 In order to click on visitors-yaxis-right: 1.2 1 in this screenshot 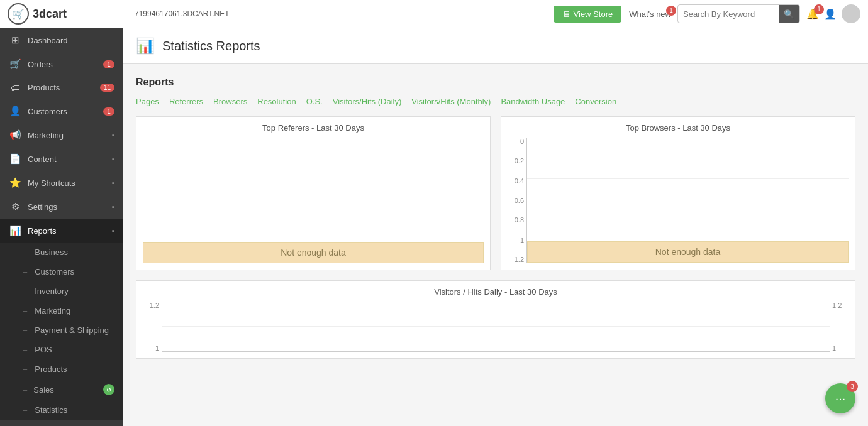, I will do `click(839, 327)`.